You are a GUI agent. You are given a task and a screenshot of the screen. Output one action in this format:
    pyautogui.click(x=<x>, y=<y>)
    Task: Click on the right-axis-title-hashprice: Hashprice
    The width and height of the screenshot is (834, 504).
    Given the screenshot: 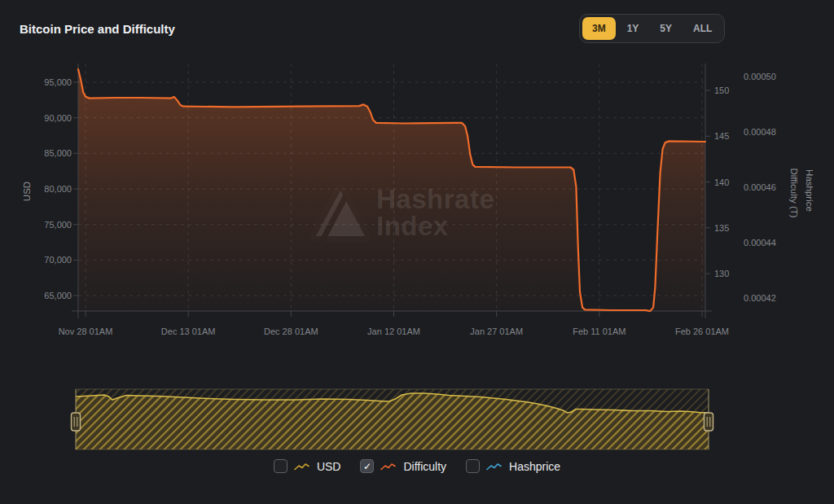 What is the action you would take?
    pyautogui.click(x=810, y=191)
    